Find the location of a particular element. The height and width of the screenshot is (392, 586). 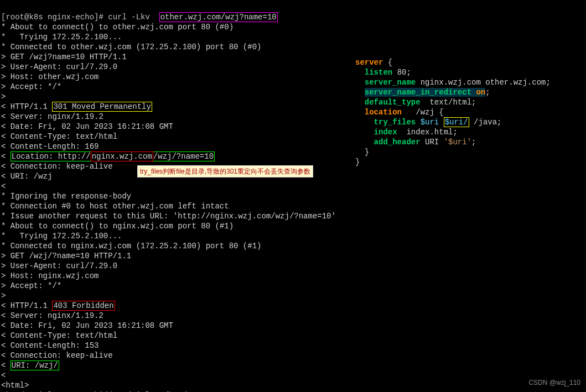

kw-server: server is located at coordinates (369, 62).